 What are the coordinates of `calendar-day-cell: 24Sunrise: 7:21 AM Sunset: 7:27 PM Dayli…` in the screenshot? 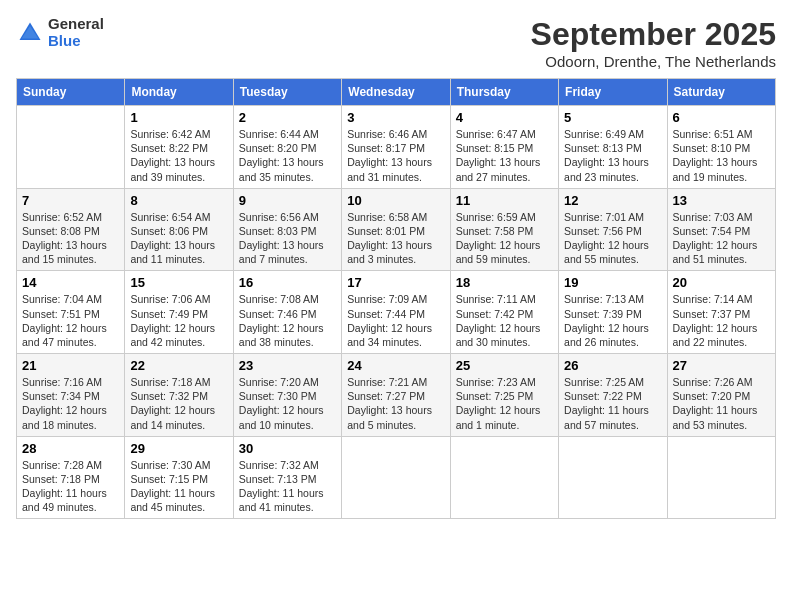 It's located at (396, 396).